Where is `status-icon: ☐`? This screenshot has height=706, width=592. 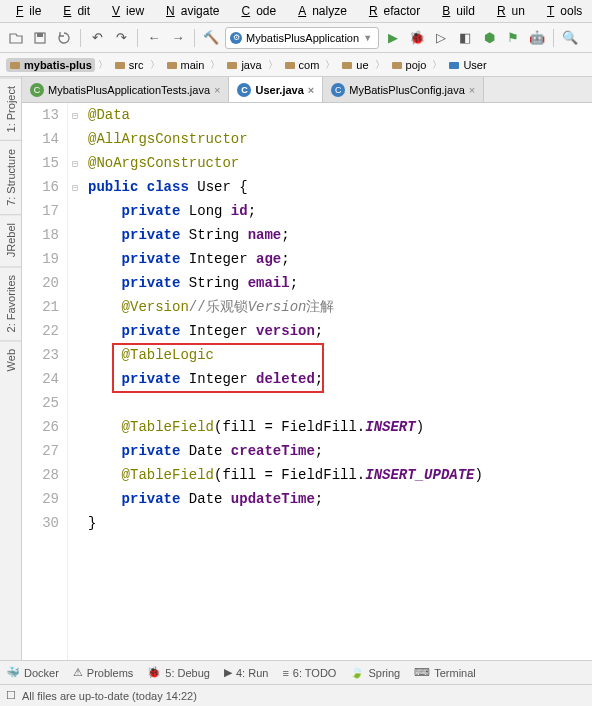 status-icon: ☐ is located at coordinates (11, 696).